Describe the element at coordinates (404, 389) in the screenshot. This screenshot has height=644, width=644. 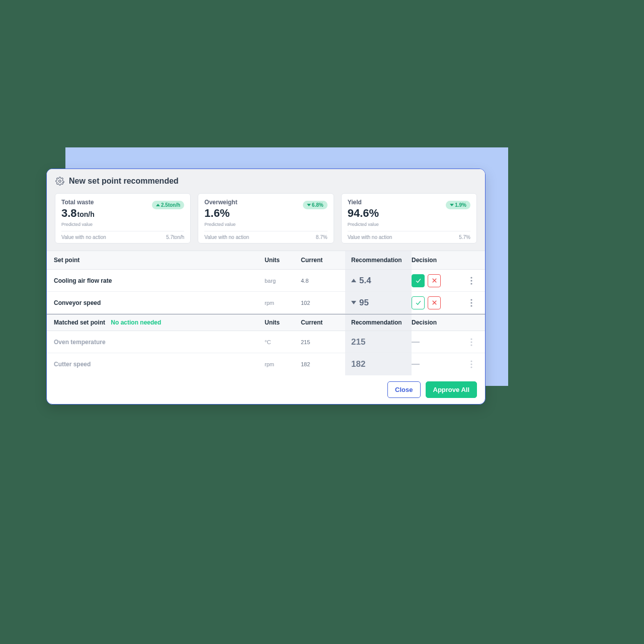
I see `close-button: Close` at that location.